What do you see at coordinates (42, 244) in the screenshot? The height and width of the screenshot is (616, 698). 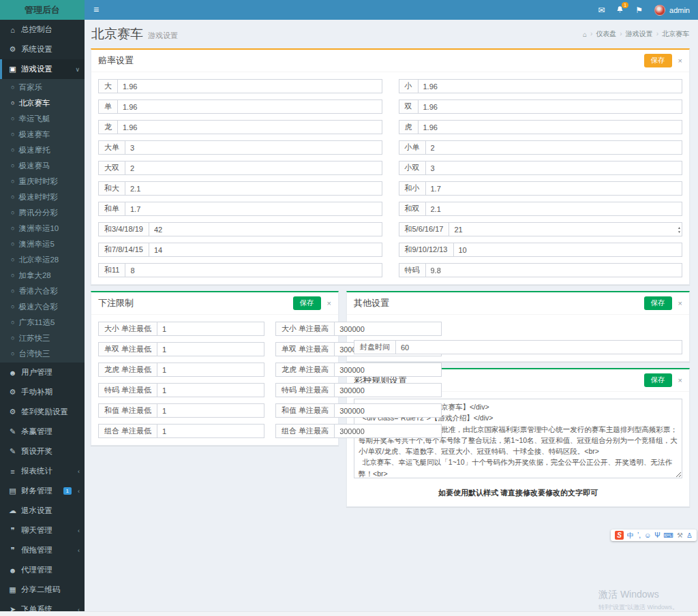 I see `sidebar-subitem: ○澳洲幸运5` at bounding box center [42, 244].